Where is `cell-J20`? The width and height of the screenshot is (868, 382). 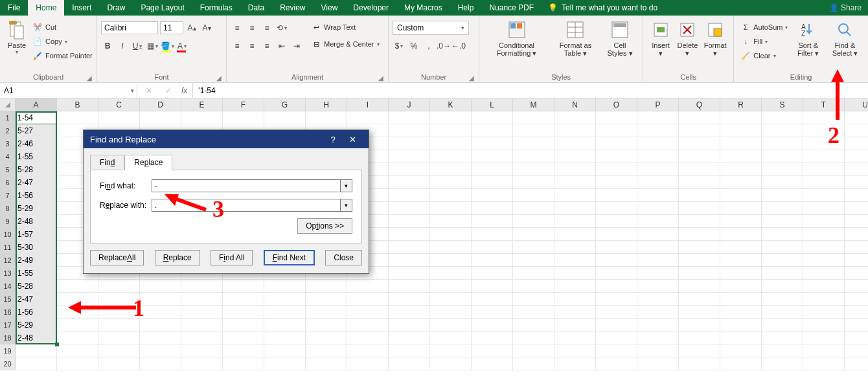 cell-J20 is located at coordinates (409, 364).